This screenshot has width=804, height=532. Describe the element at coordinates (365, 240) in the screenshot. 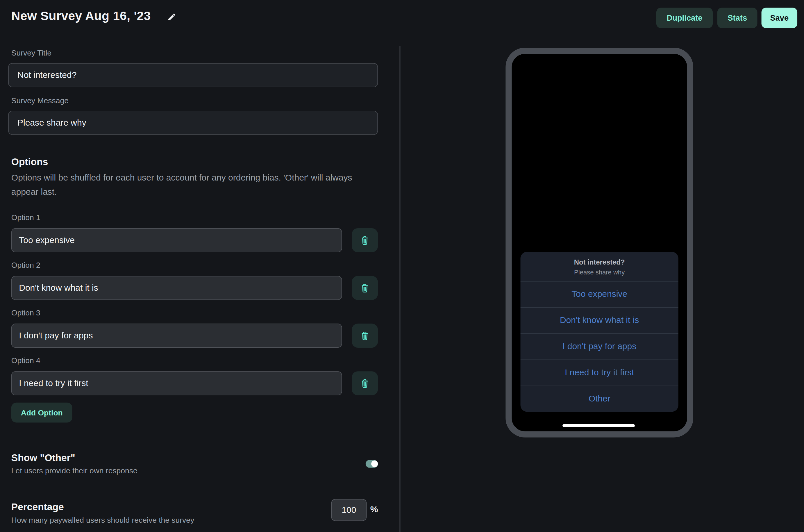

I see `delete-option-1-button` at that location.